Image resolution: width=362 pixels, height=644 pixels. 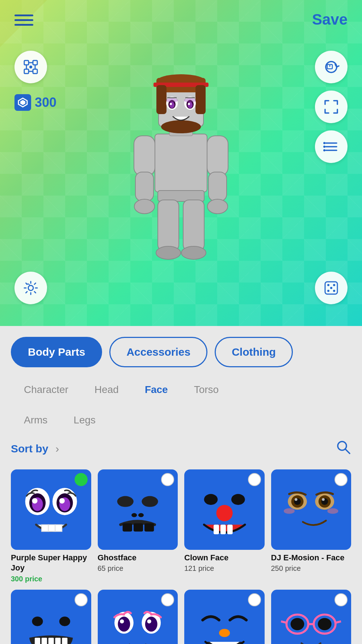 What do you see at coordinates (181, 159) in the screenshot?
I see `avatar-svg` at bounding box center [181, 159].